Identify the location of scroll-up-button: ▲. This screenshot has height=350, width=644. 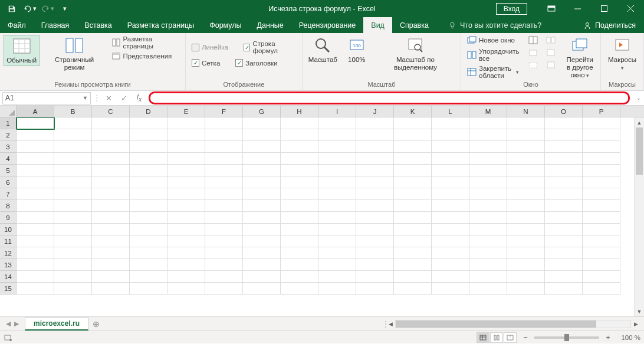
(639, 123).